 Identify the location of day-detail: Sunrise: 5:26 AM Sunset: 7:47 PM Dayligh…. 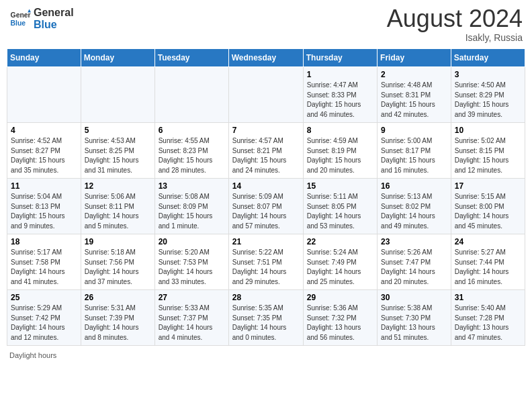
(414, 267).